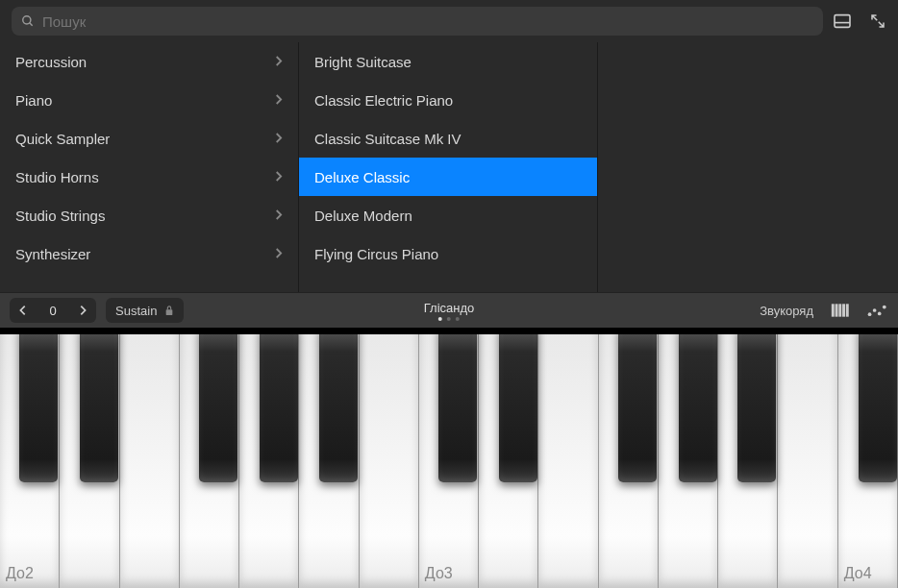  What do you see at coordinates (449, 310) in the screenshot?
I see `keyboard-toolbar: 0 Sustain Глісандо Звукоряд` at bounding box center [449, 310].